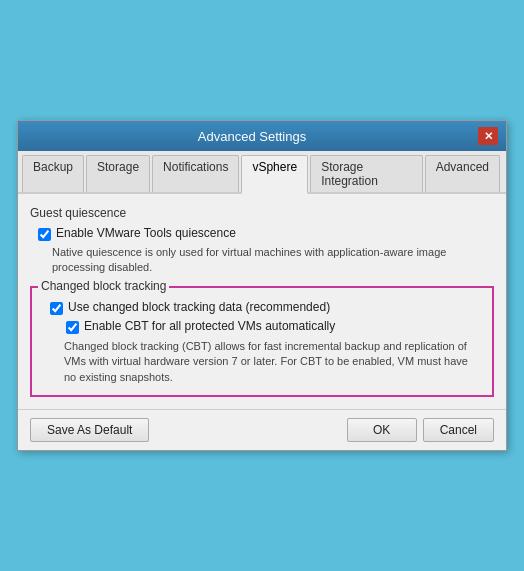 The image size is (524, 571). I want to click on guest-quiesce-title: Guest quiescence, so click(262, 213).